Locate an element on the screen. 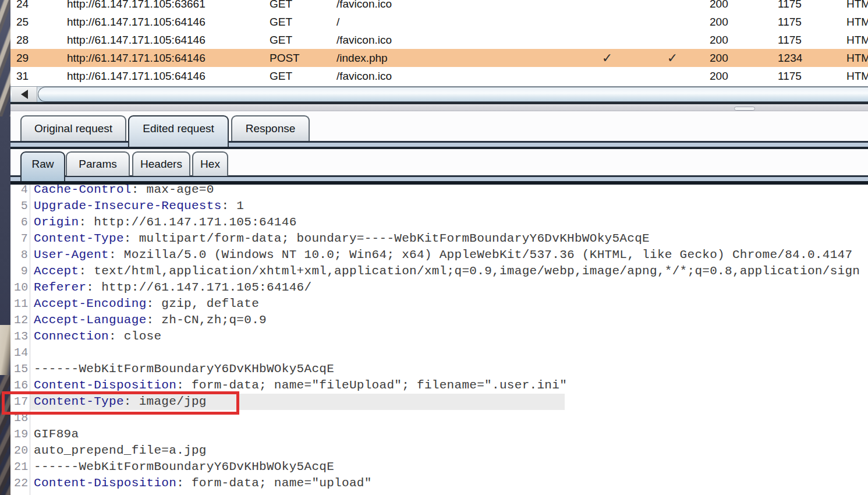 This screenshot has height=495, width=868. line-number: 22 is located at coordinates (21, 483).